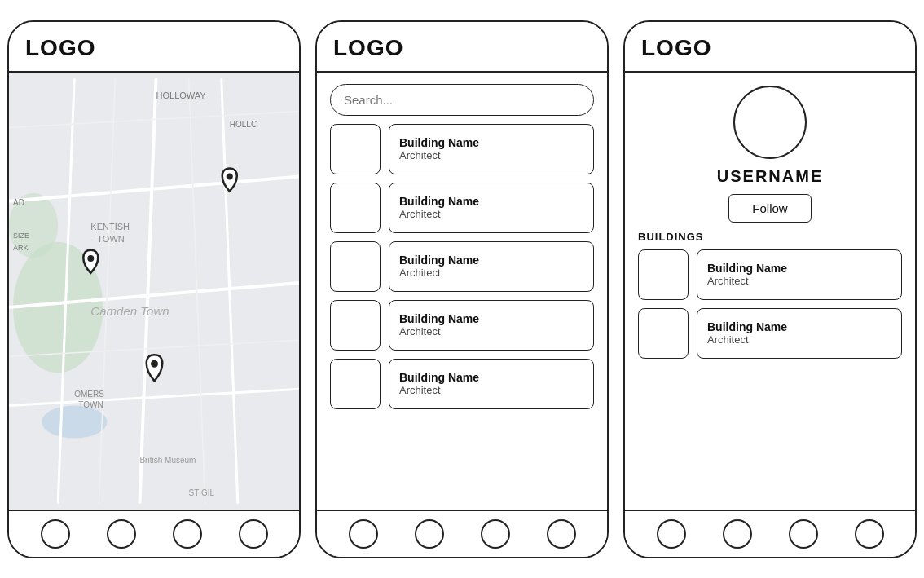 This screenshot has height=578, width=924. Describe the element at coordinates (491, 390) in the screenshot. I see `building-architect-5: Architect` at that location.